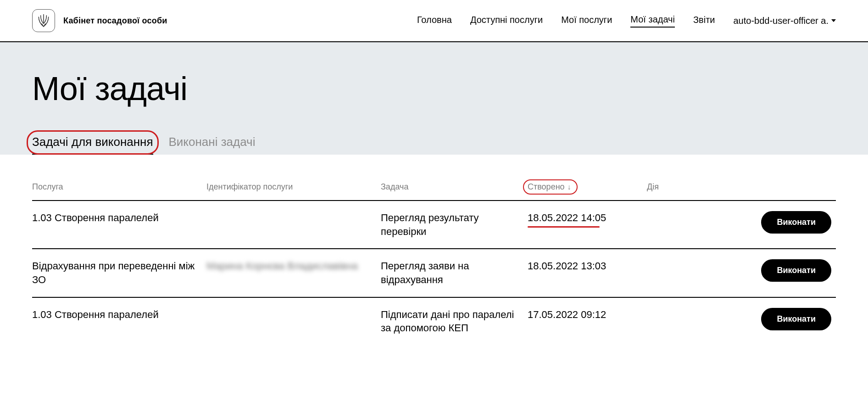 Image resolution: width=868 pixels, height=407 pixels. Describe the element at coordinates (785, 21) in the screenshot. I see `user-menu: auto-bdd-user-officer а.` at that location.